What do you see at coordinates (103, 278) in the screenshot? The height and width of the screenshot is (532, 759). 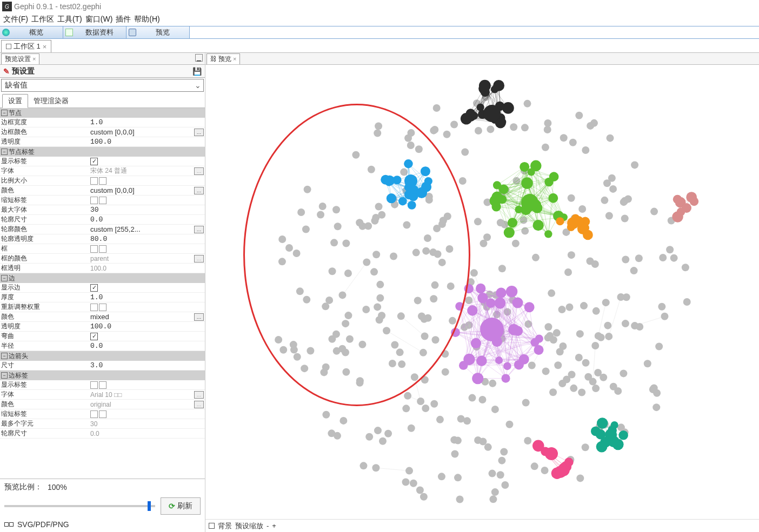 I see `section-edge: −边` at bounding box center [103, 278].